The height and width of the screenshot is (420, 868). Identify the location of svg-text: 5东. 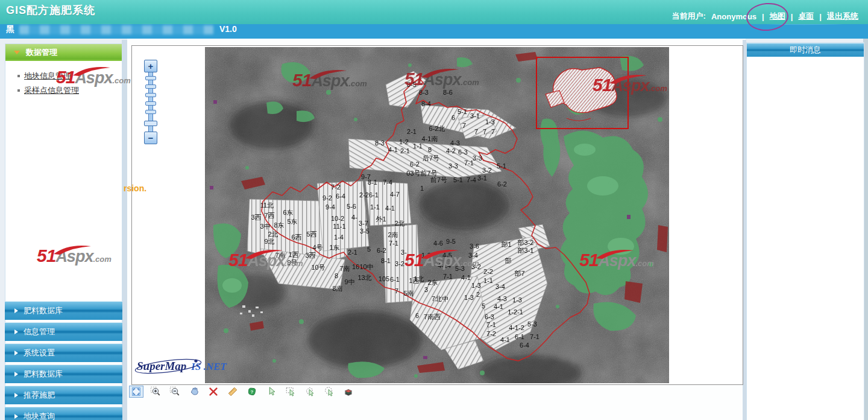
(292, 221).